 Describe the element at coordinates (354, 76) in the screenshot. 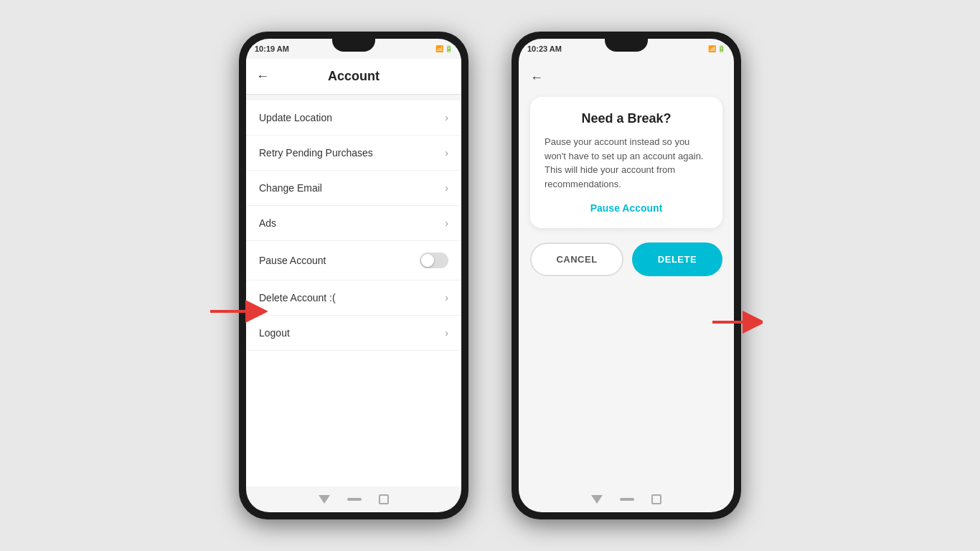

I see `page-title-1: Account` at that location.